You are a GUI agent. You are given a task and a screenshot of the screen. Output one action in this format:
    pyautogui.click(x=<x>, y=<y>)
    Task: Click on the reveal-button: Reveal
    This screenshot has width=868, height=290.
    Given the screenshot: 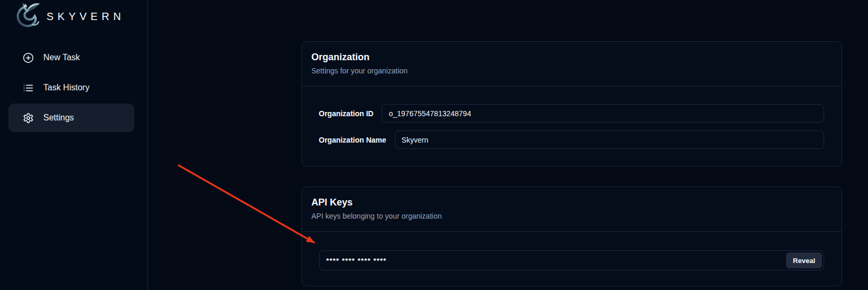 What is the action you would take?
    pyautogui.click(x=804, y=260)
    